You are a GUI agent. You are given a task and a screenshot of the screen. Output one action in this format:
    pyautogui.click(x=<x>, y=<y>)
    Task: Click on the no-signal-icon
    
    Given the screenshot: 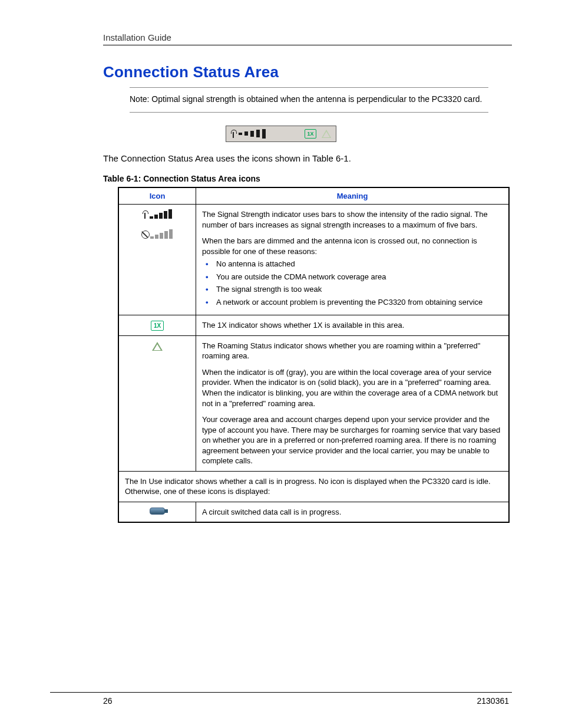 What is the action you would take?
    pyautogui.click(x=157, y=234)
    